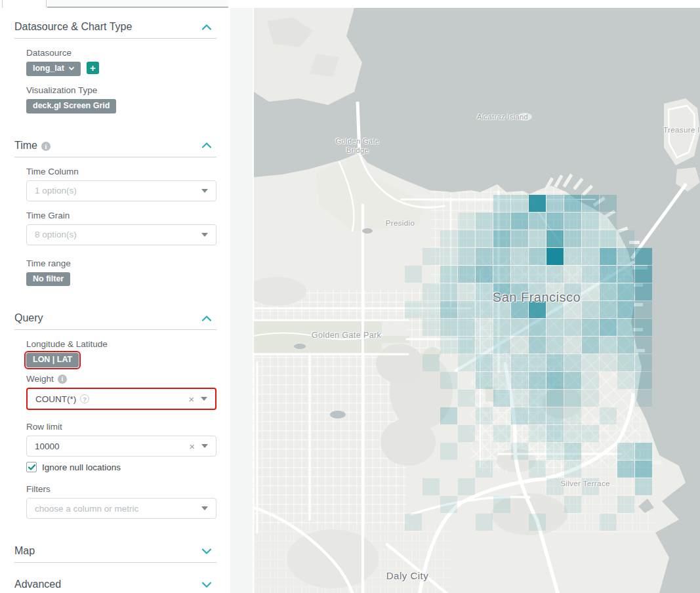  I want to click on question-circle-icon: ?, so click(85, 399).